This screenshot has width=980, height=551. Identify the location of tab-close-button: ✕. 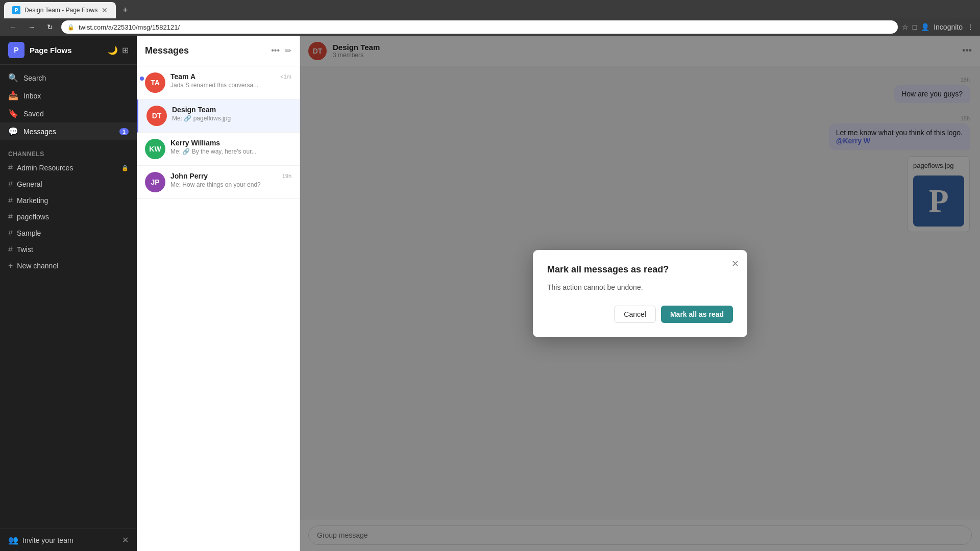
(105, 10).